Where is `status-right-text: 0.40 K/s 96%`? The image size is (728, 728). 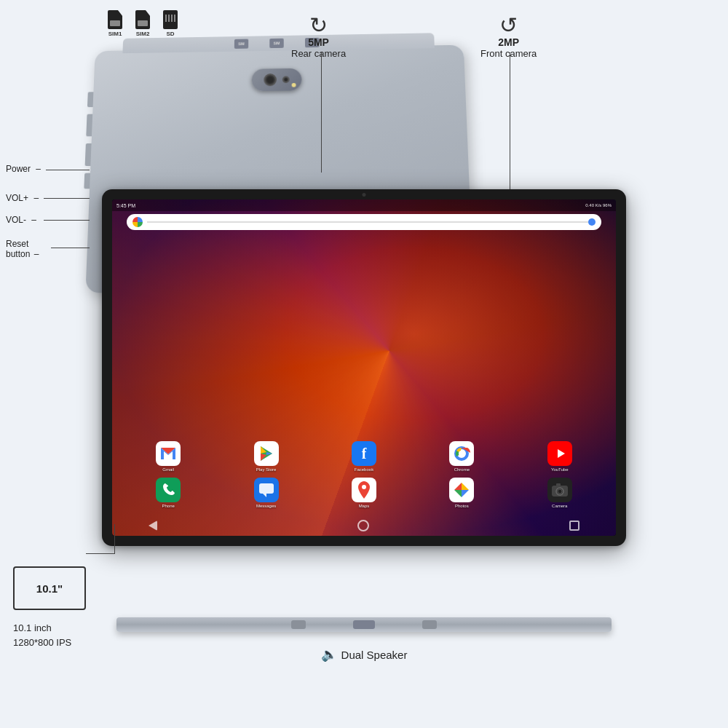 status-right-text: 0.40 K/s 96% is located at coordinates (598, 205).